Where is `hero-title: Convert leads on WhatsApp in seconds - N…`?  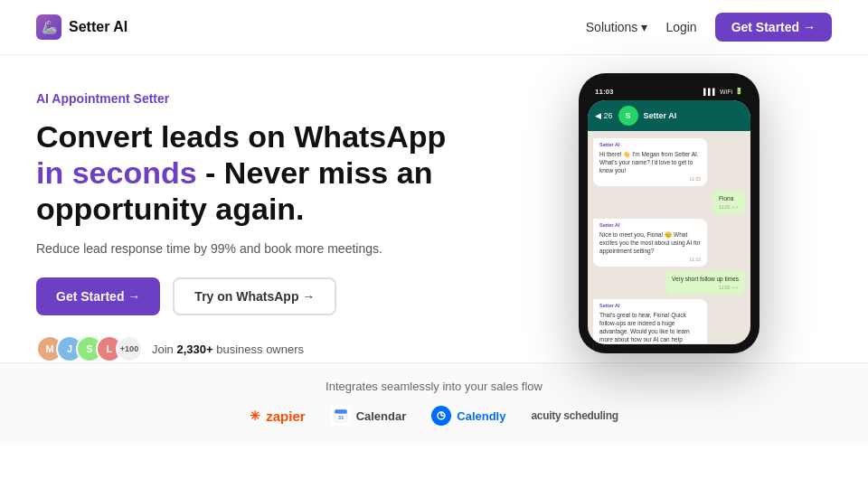
hero-title: Convert leads on WhatsApp in seconds - N… is located at coordinates (253, 173).